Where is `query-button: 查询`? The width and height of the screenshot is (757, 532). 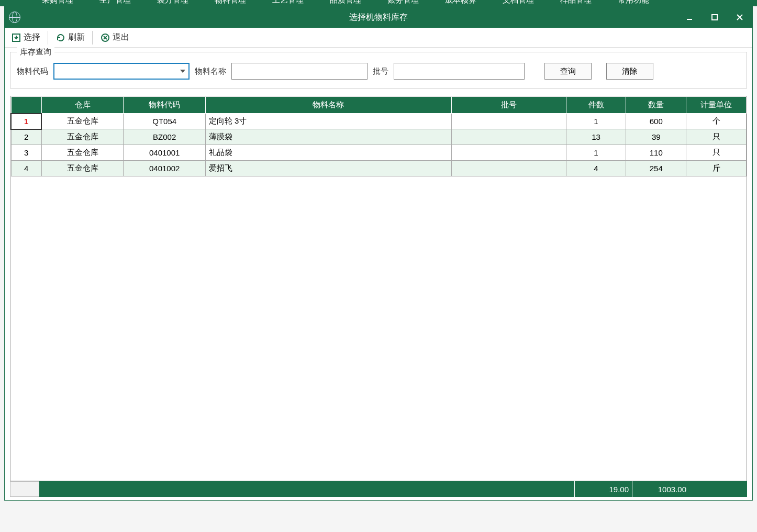
query-button: 查询 is located at coordinates (568, 71).